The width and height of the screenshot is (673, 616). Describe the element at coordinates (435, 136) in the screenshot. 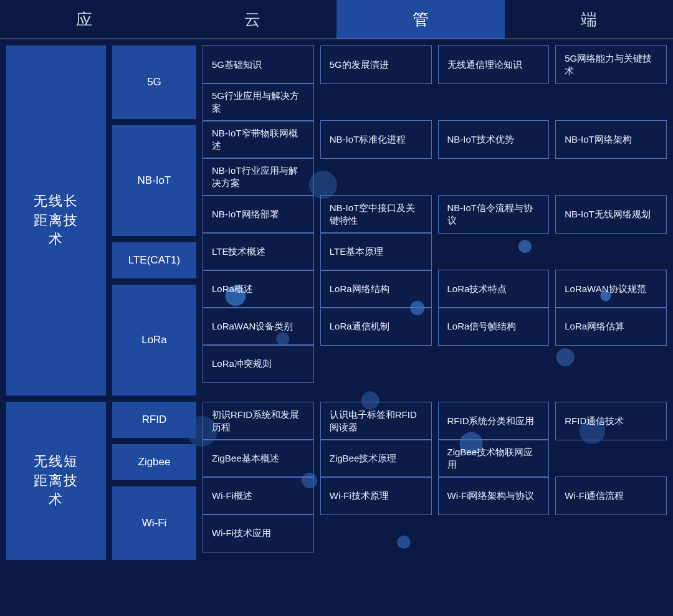

I see `topic-row: NB-IoT窄带物联网概述NB-IoT标准化进程NB-IoT技术优势NB-IoT…` at that location.